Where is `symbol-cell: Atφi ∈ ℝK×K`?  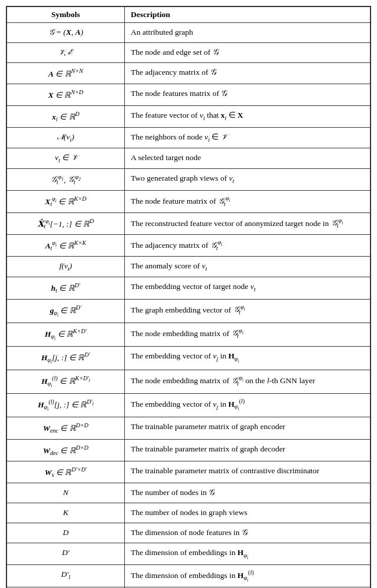 symbol-cell: Atφi ∈ ℝK×K is located at coordinates (66, 246).